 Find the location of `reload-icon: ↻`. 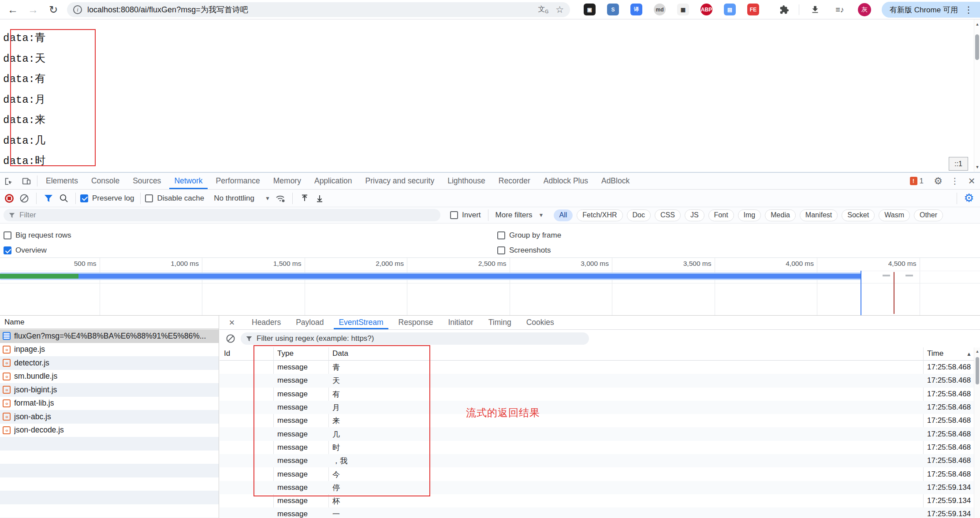

reload-icon: ↻ is located at coordinates (53, 10).